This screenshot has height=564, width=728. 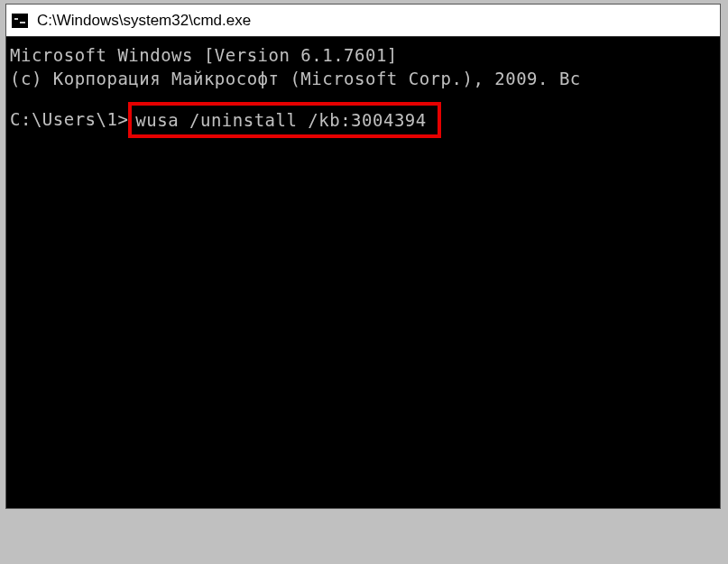 I want to click on titlebar: C:\Windows\system32\cmd.exe, so click(x=363, y=21).